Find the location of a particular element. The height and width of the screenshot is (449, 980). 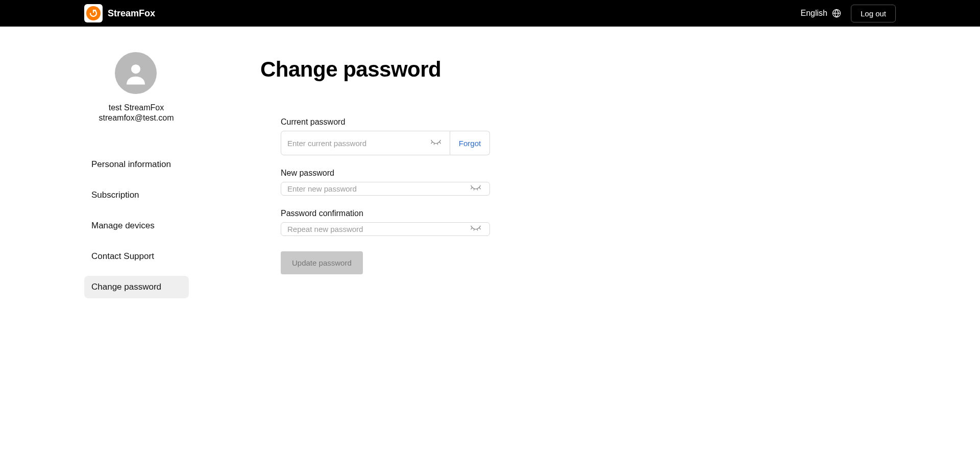

logout-button: Log out is located at coordinates (873, 13).